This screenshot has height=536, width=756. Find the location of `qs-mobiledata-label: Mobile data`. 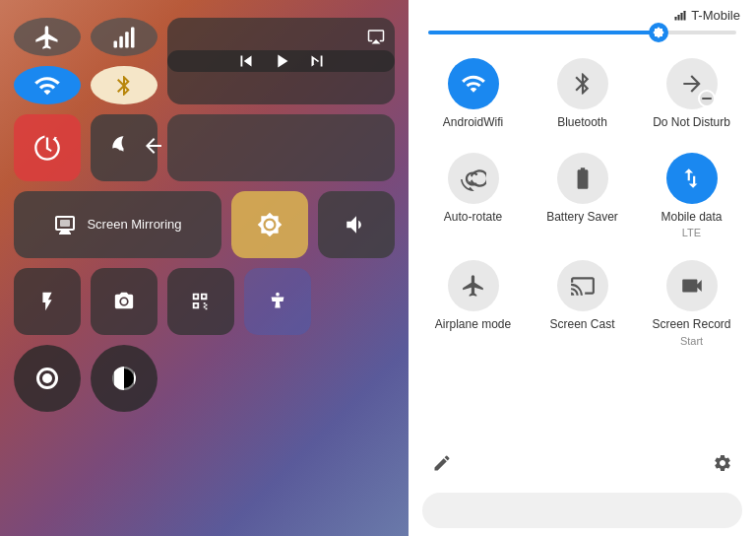

qs-mobiledata-label: Mobile data is located at coordinates (691, 218).